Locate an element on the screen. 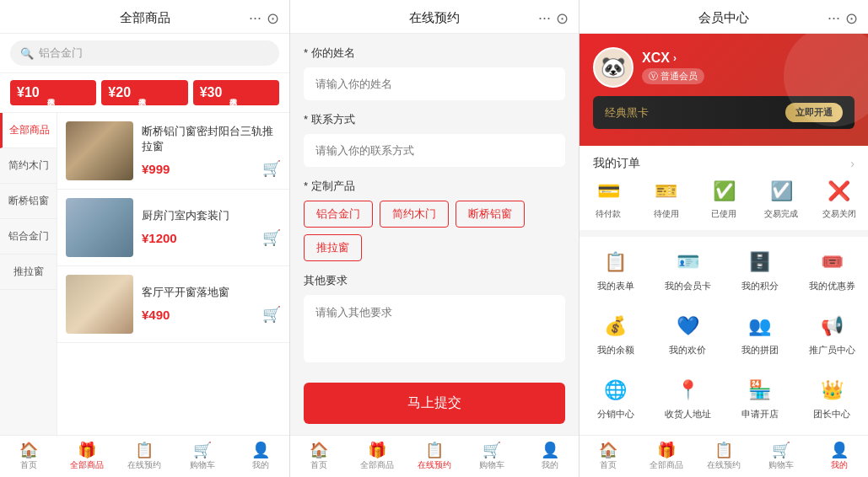 The height and width of the screenshot is (477, 868). func-extra-3: ⭐ is located at coordinates (760, 431).